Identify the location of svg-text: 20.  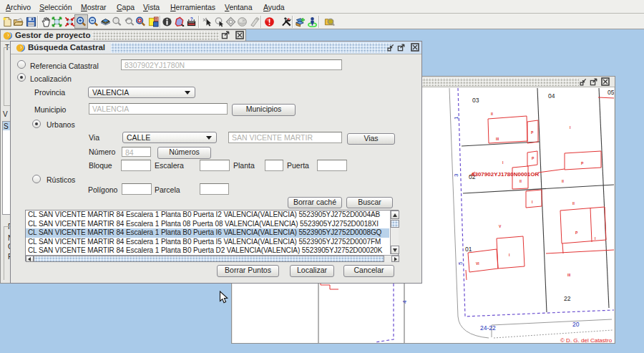
(576, 324).